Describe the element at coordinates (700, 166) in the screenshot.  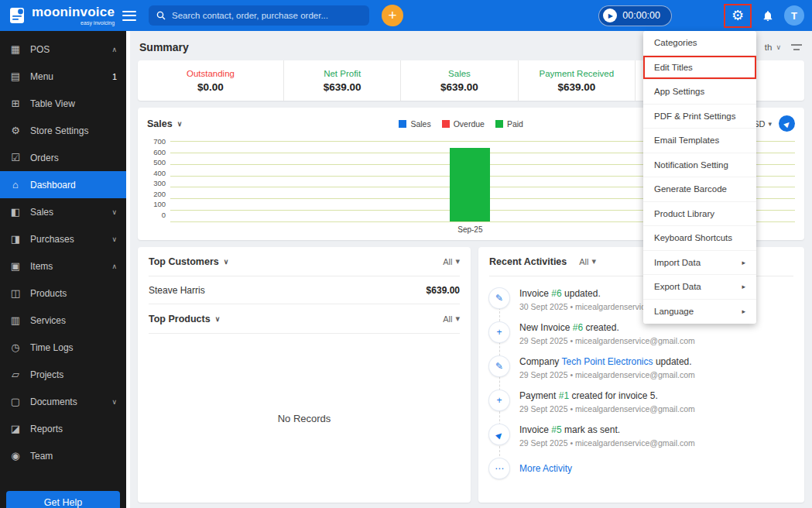
I see `menu-item-notification-setting: Notification Setting` at that location.